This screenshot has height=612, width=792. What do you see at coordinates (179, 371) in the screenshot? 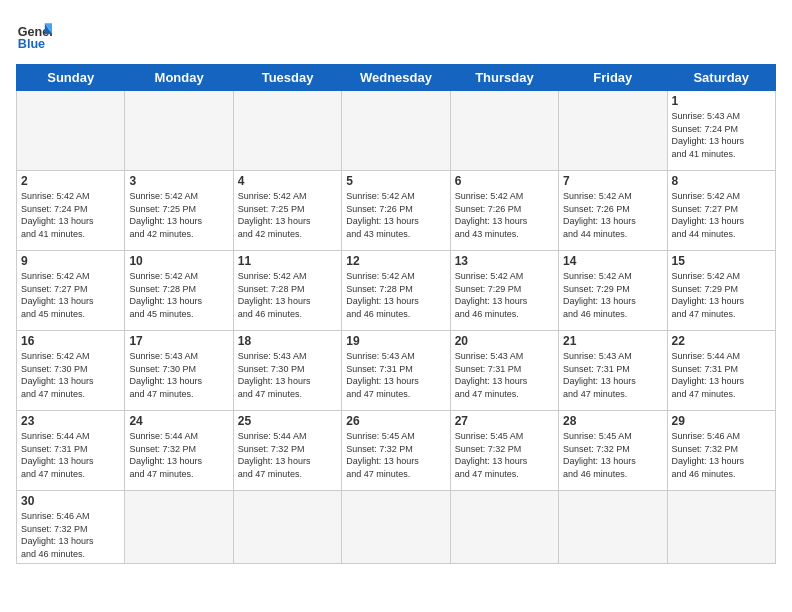
I see `calendar-cell: 17Sunrise: 5:43 AM Sunset: 7:30 PM Dayli…` at bounding box center [179, 371].